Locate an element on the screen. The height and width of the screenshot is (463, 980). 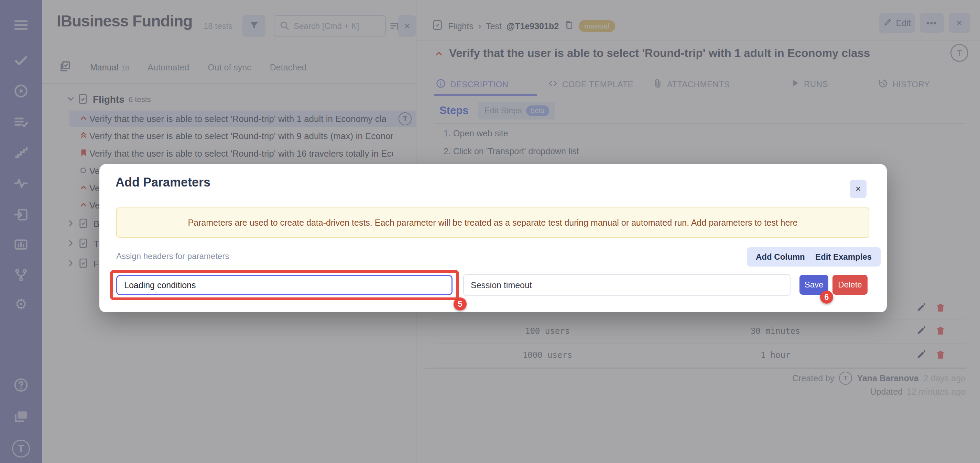
edit-examples-label: Edit Examples is located at coordinates (843, 257).